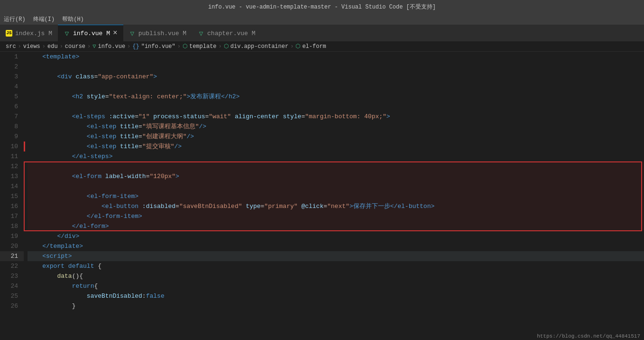 This screenshot has width=644, height=340. Describe the element at coordinates (336, 97) in the screenshot. I see `code-line-5: <h2 style="text-align: center;">发布新课程</h…` at that location.